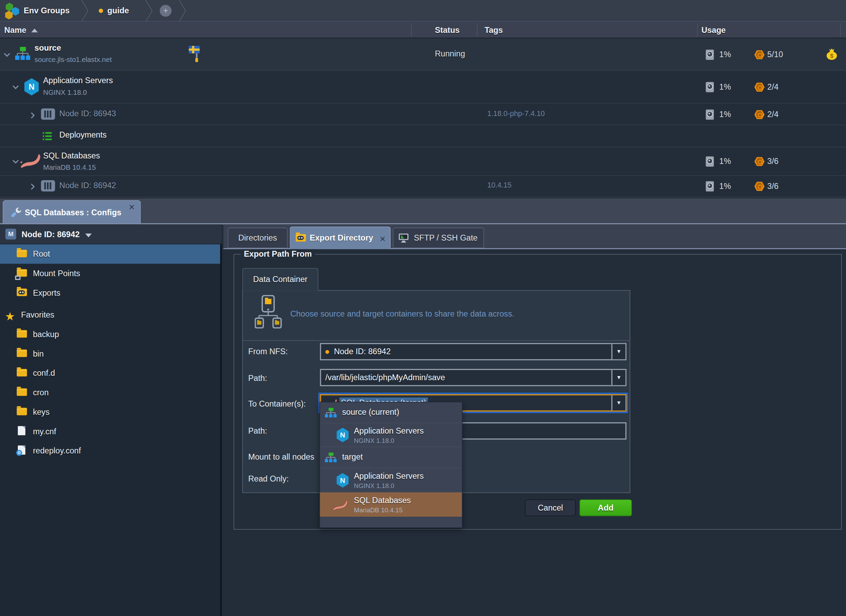  What do you see at coordinates (391, 435) in the screenshot?
I see `dropdown-item-app-servers-source: N Application Servers NGINX 1.18.0` at bounding box center [391, 435].